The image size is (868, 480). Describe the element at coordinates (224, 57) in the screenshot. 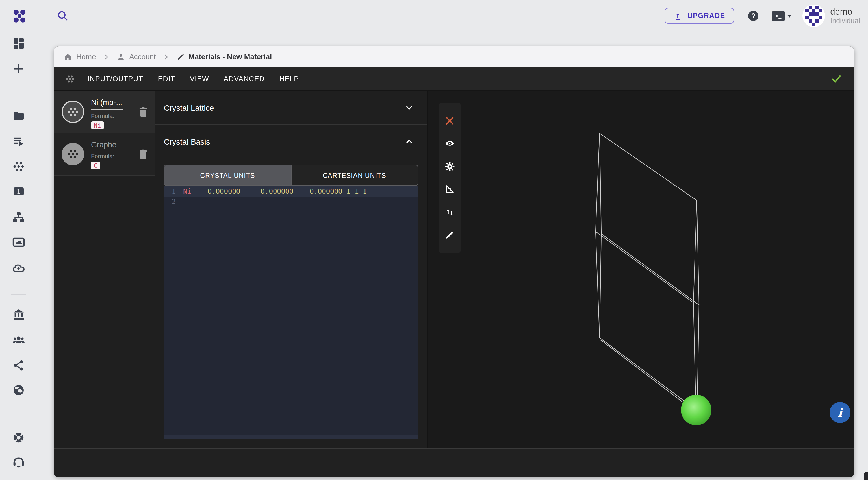

I see `breadcrumb-current: Materials - New Material` at that location.